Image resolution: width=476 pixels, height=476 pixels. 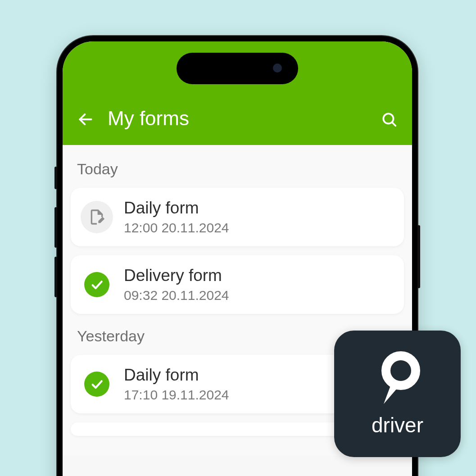 I want to click on driver-app-badge: driver, so click(x=397, y=394).